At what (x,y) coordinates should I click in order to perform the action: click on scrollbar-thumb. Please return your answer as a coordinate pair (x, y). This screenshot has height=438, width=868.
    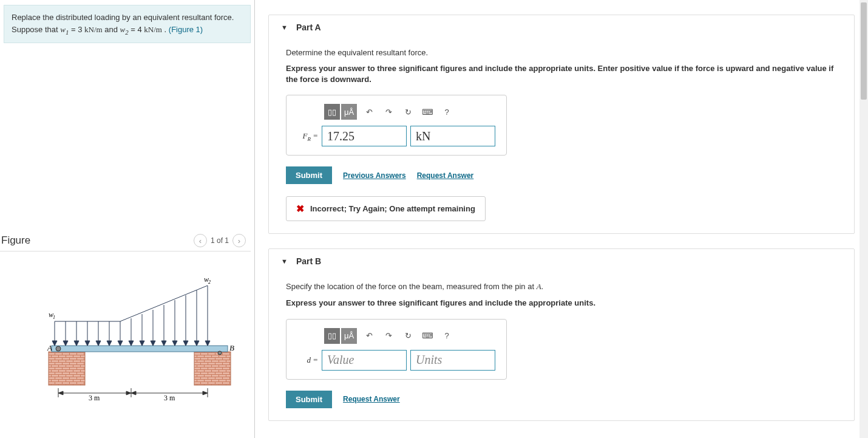
    Looking at the image, I should click on (864, 51).